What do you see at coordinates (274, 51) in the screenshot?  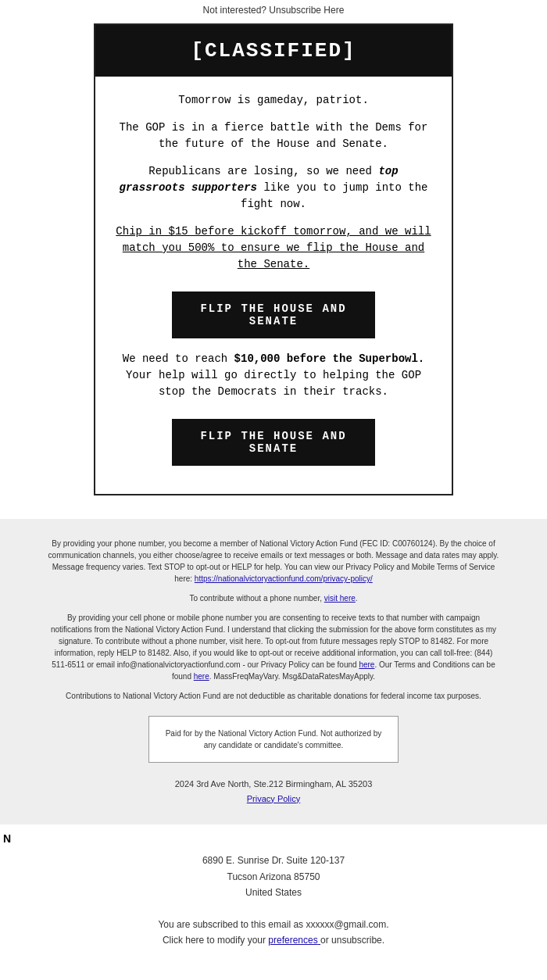 I see `card-header: [CLASSIFIED]` at bounding box center [274, 51].